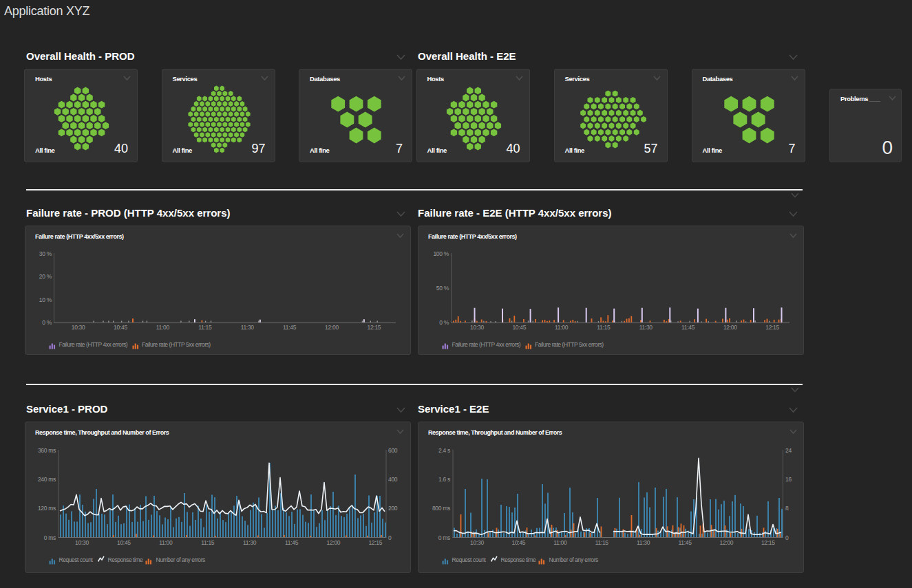 The height and width of the screenshot is (588, 912). I want to click on svg-text: 120 ms, so click(47, 508).